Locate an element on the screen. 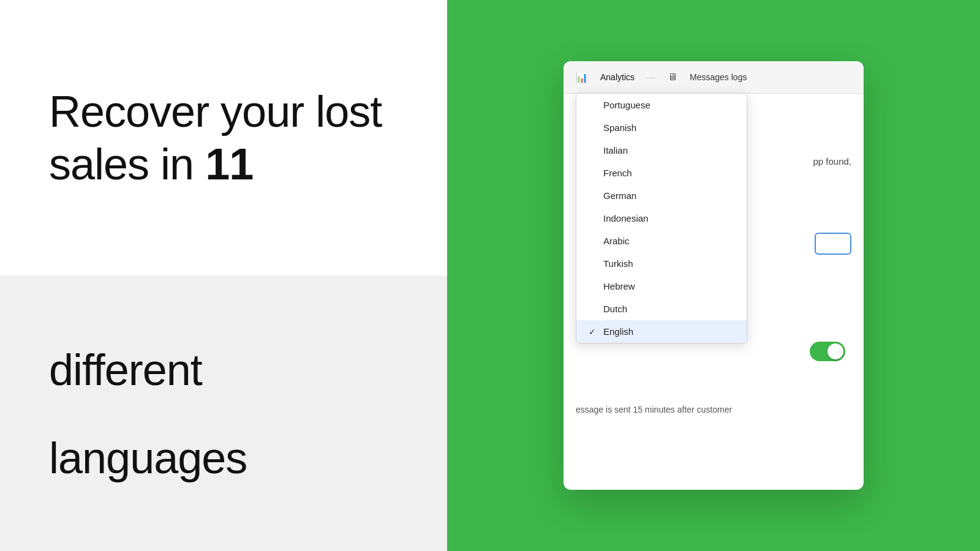  checkmark-english: ✓ is located at coordinates (594, 332).